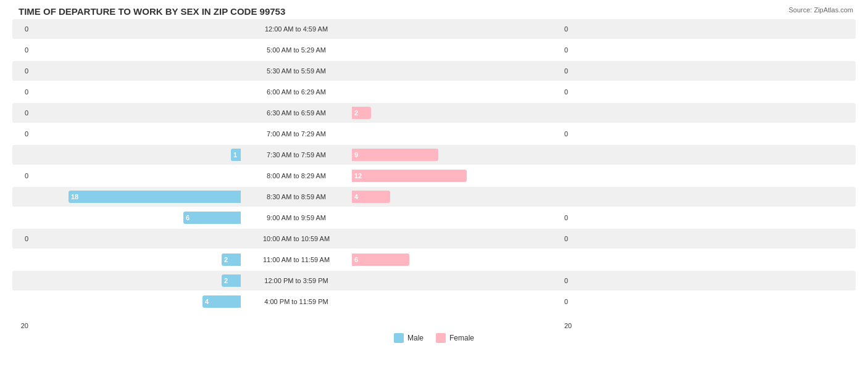 The height and width of the screenshot is (367, 868). Describe the element at coordinates (434, 326) in the screenshot. I see `axis-row: 20 20` at that location.